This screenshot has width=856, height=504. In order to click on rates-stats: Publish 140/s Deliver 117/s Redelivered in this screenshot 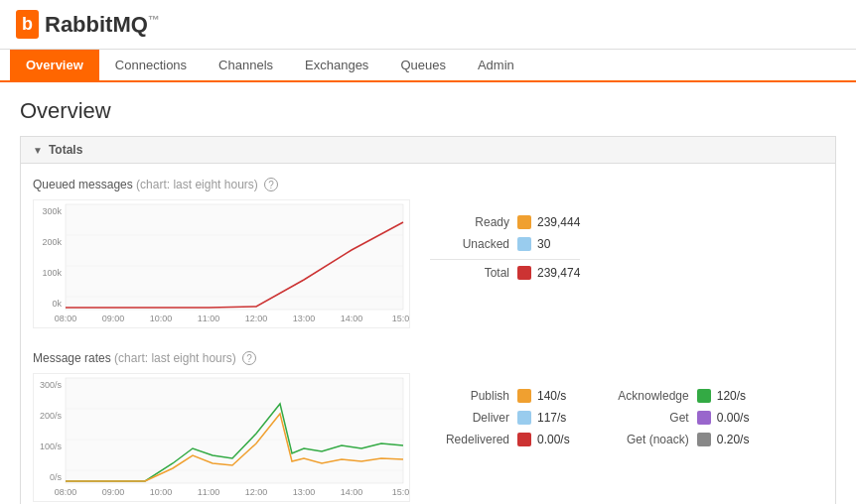, I will do `click(590, 422)`.